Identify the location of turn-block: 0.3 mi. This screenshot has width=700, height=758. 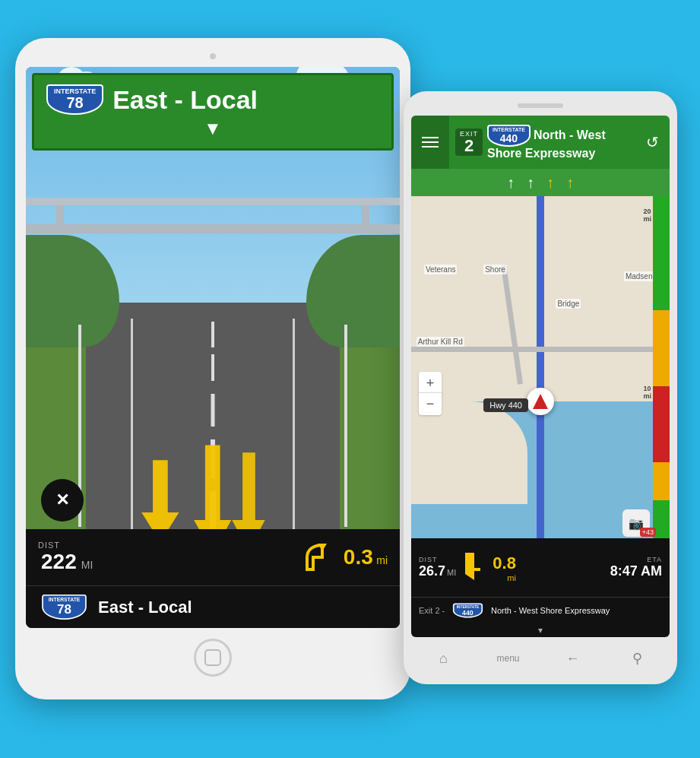
(344, 557).